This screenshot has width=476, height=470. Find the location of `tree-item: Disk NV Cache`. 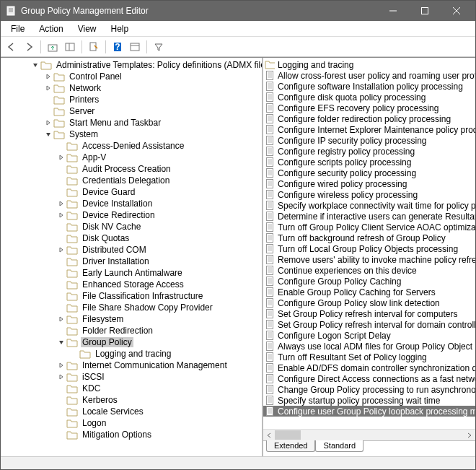

tree-item: Disk NV Cache is located at coordinates (131, 227).